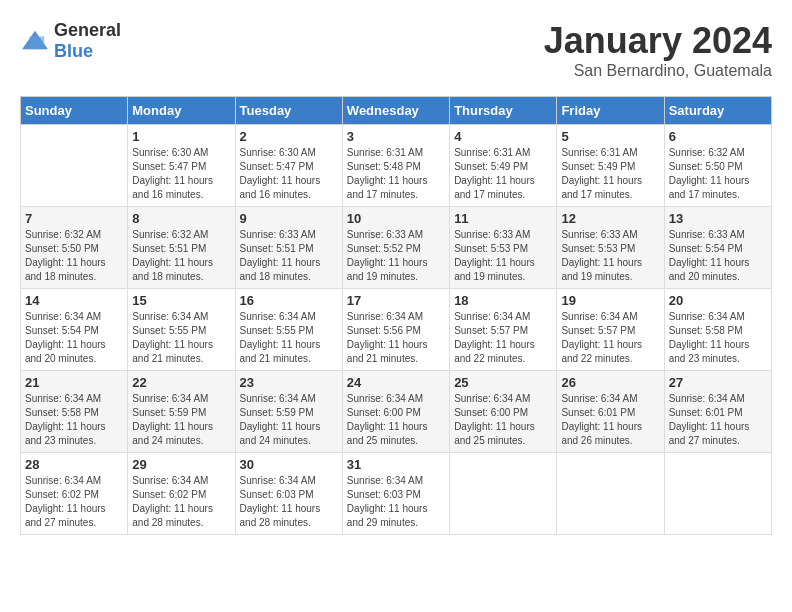  I want to click on calendar-cell: 3Sunrise: 6:31 AMSunset: 5:48 PMDaylight…, so click(396, 166).